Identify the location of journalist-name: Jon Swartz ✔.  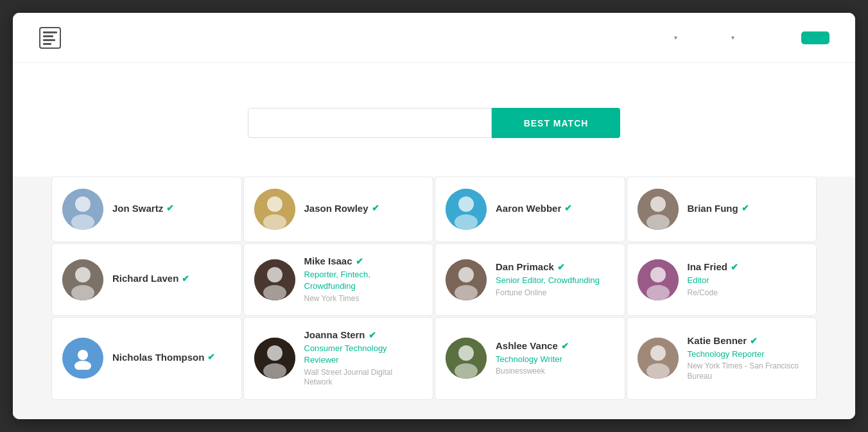
(172, 208).